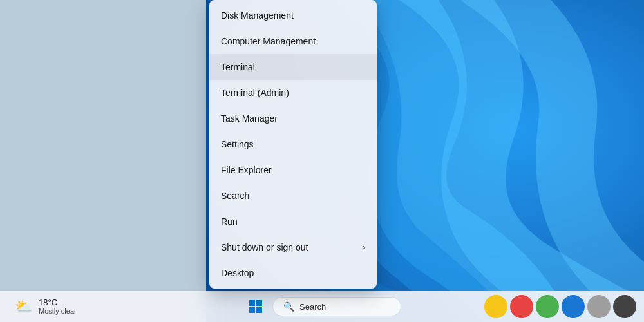 The image size is (644, 322). Describe the element at coordinates (313, 307) in the screenshot. I see `search-label: Search` at that location.